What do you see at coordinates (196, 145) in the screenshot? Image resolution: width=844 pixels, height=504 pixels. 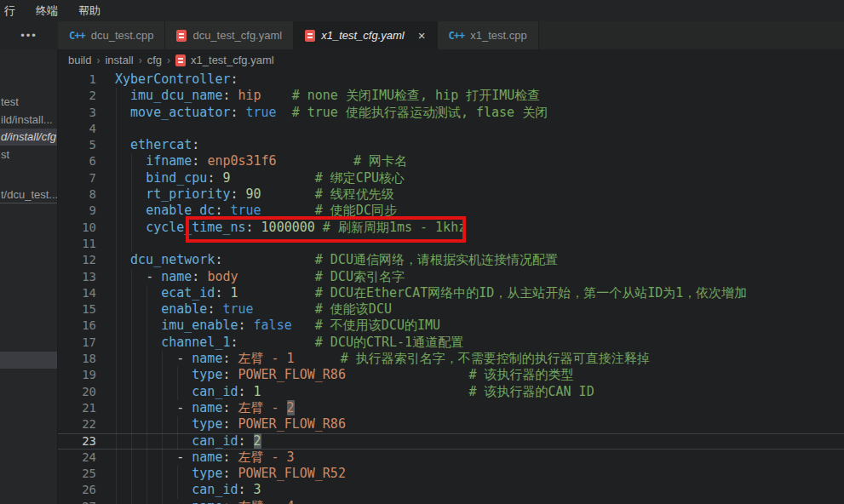 I see `code-token: :` at bounding box center [196, 145].